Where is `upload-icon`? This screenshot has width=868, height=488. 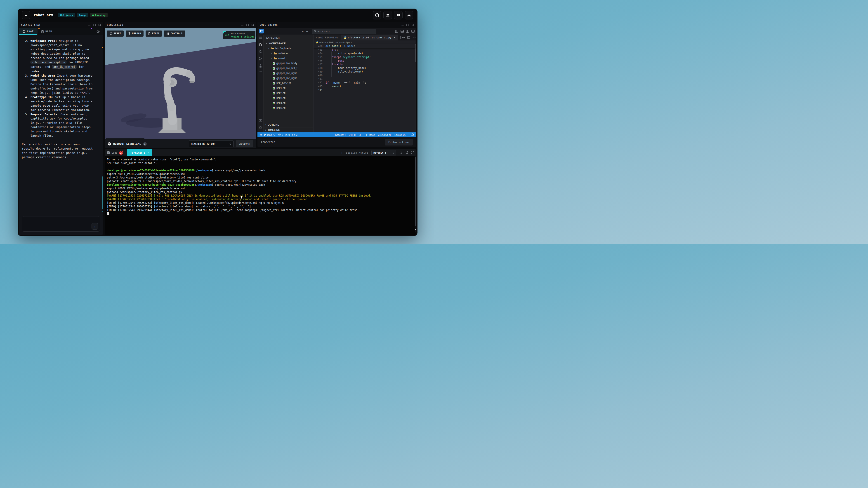 upload-icon is located at coordinates (129, 34).